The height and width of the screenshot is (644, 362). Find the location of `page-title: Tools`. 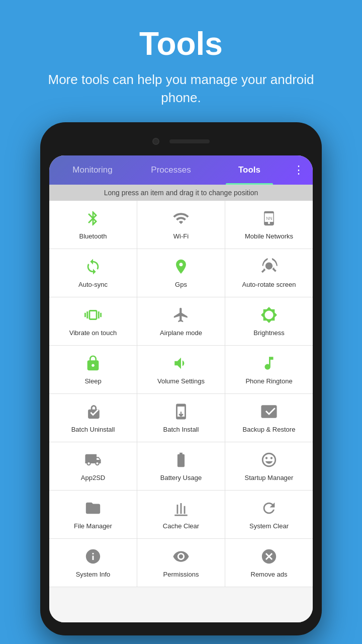

page-title: Tools is located at coordinates (181, 44).